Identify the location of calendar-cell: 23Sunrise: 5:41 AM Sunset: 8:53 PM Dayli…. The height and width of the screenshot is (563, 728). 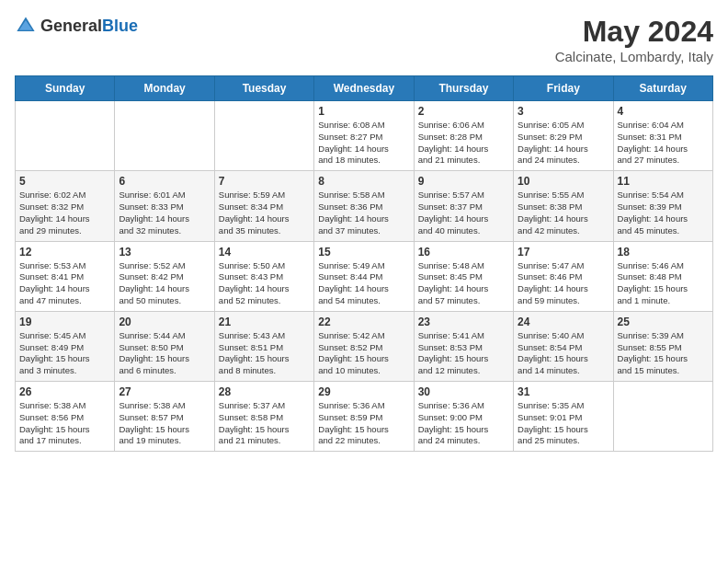
(463, 346).